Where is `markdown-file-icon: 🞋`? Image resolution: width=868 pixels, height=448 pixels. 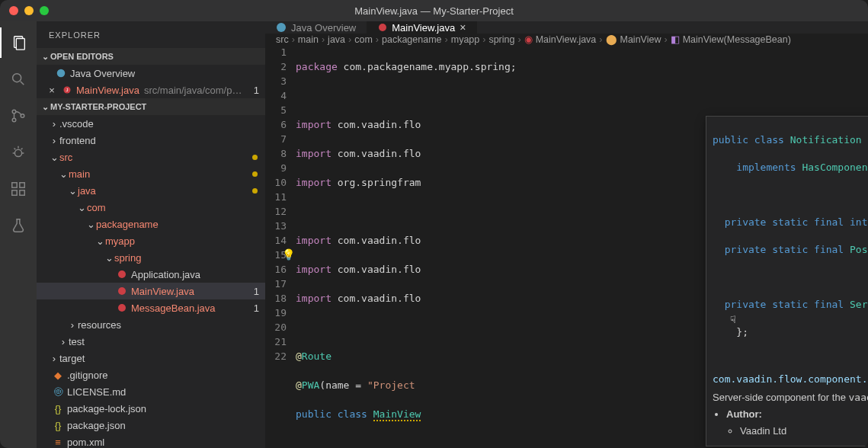 markdown-file-icon: 🞋 is located at coordinates (58, 392).